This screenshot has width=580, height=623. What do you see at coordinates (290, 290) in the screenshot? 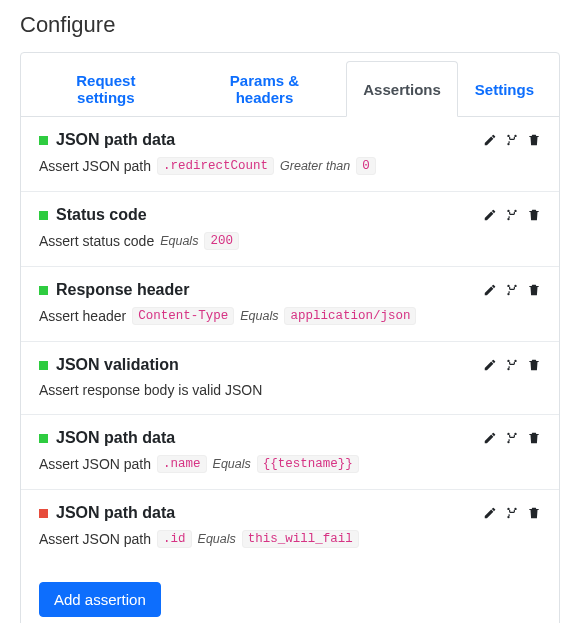
I see `assertion-header: Response header` at bounding box center [290, 290].